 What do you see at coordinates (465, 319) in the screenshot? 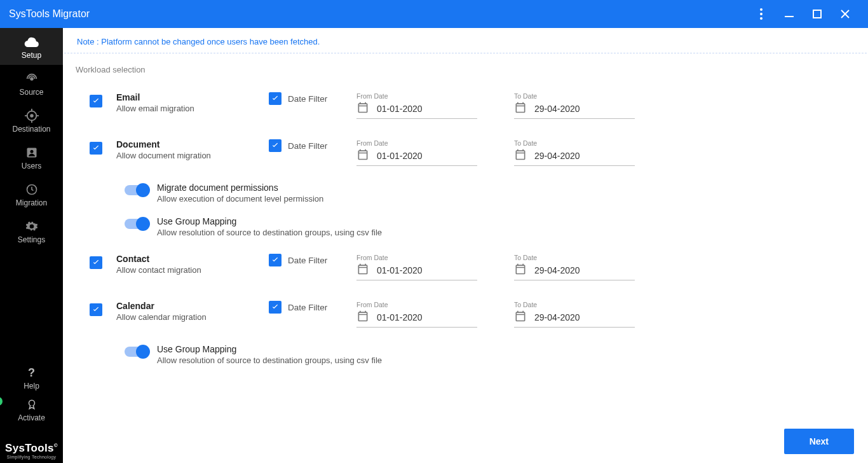
I see `workload-row-calendar: Calendar Allow calendar migration Date F…` at bounding box center [465, 319].